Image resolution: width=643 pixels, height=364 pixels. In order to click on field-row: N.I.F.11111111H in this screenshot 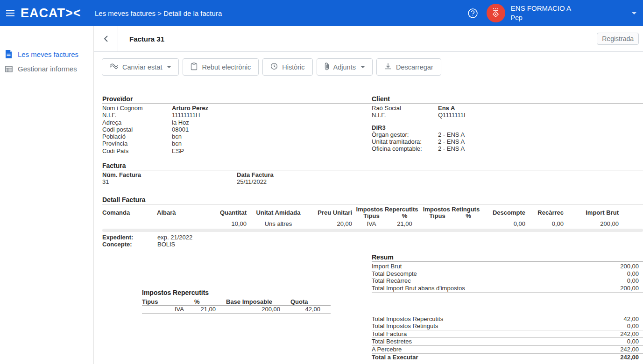, I will do `click(237, 115)`.